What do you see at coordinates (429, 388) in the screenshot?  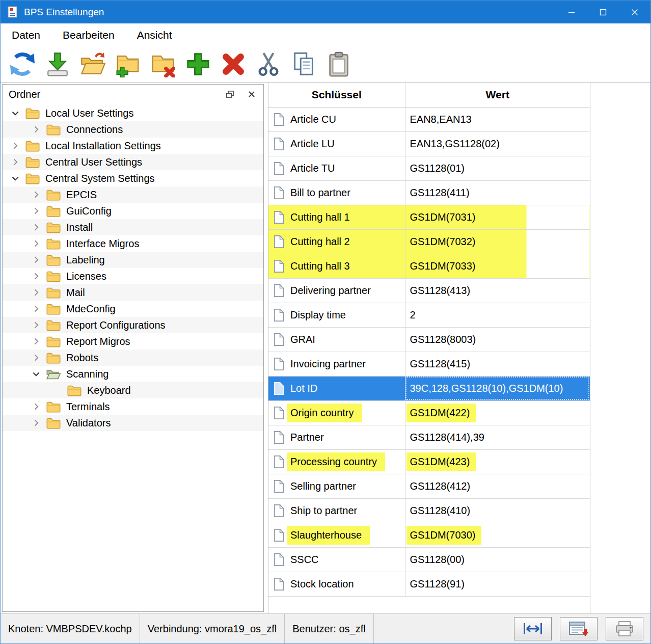 I see `table-row-lot-id: Lot ID39C,128,GS1128(10),GS1DM(10)` at bounding box center [429, 388].